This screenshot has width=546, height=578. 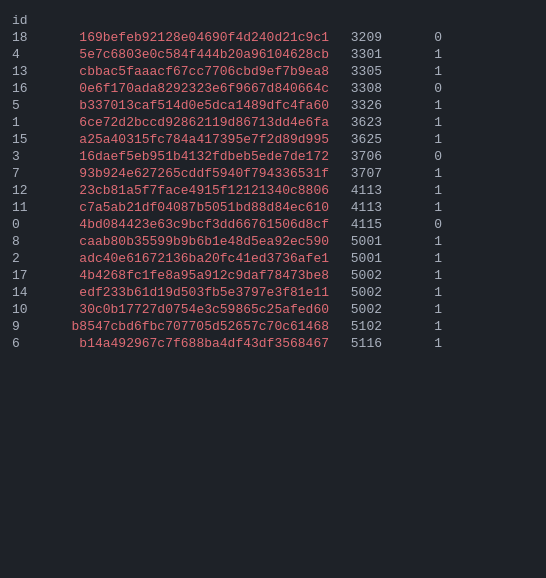 What do you see at coordinates (273, 326) in the screenshot?
I see `table-row: 9b8547cbd6fbc707705d52657c70c6146851021` at bounding box center [273, 326].